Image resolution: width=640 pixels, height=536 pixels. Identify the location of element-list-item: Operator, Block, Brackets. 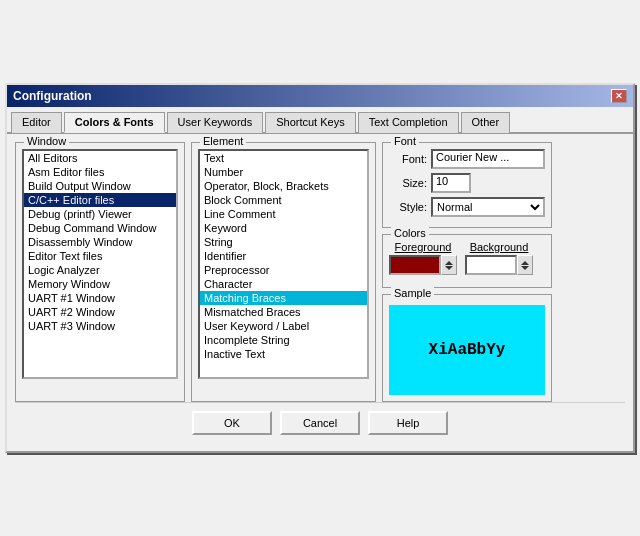
(284, 186).